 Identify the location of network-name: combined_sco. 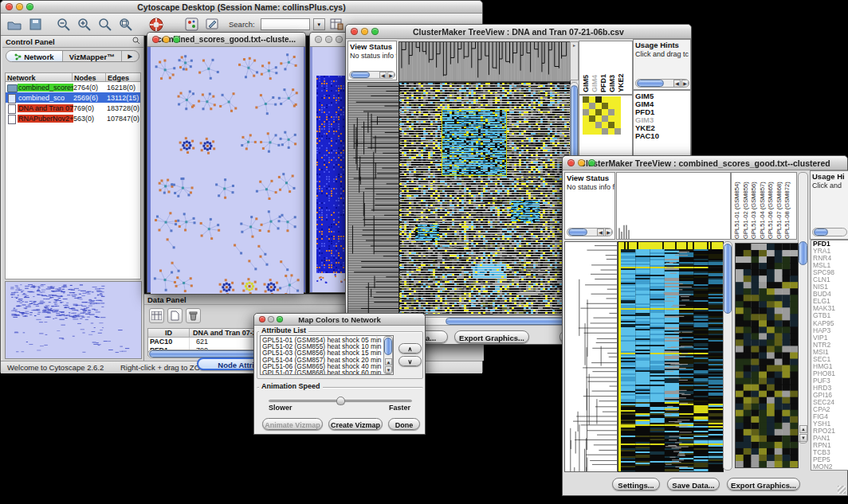
(45, 98).